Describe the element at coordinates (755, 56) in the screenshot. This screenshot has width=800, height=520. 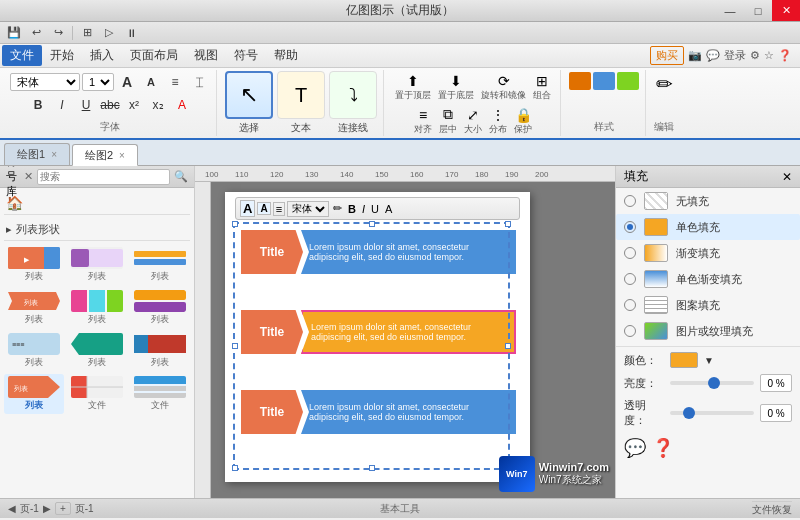
I see `settings-icon: ⚙` at that location.